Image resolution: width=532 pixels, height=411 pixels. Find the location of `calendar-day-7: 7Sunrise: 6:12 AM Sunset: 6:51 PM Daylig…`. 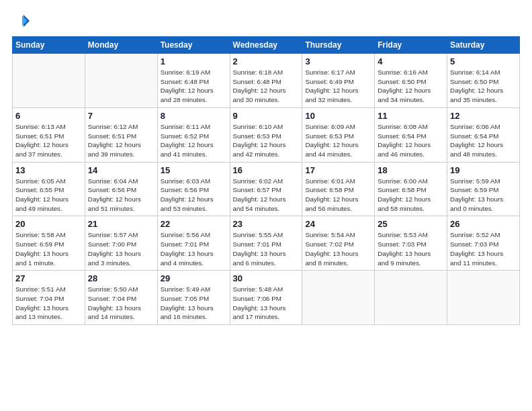

calendar-day-7: 7Sunrise: 6:12 AM Sunset: 6:51 PM Daylig… is located at coordinates (121, 134).